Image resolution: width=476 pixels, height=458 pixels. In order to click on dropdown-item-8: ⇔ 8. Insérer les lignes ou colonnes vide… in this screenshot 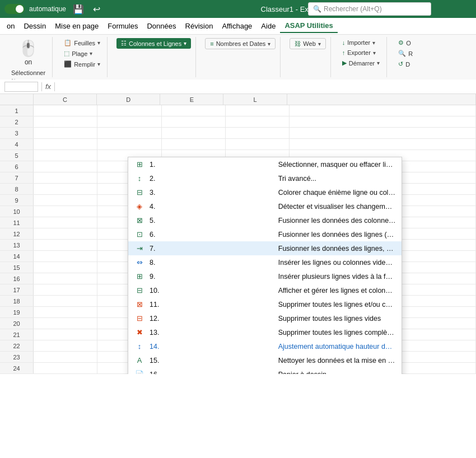, I will do `click(265, 262)`.